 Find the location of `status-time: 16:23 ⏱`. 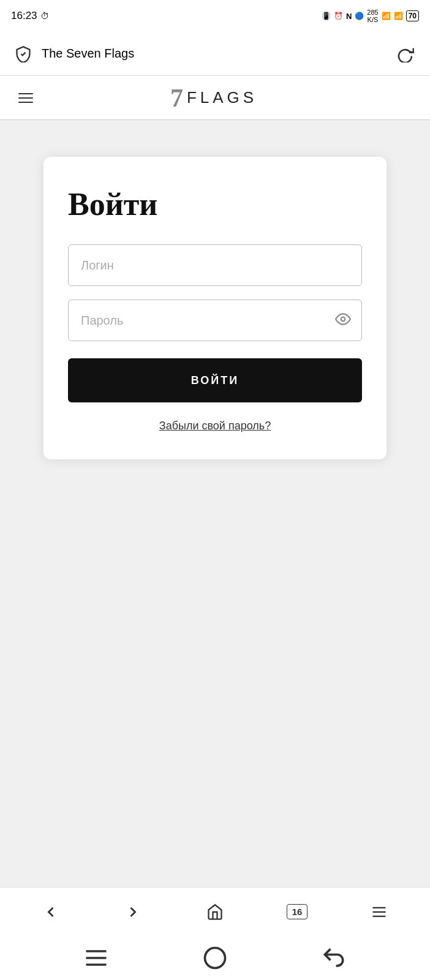

status-time: 16:23 ⏱ is located at coordinates (30, 16).